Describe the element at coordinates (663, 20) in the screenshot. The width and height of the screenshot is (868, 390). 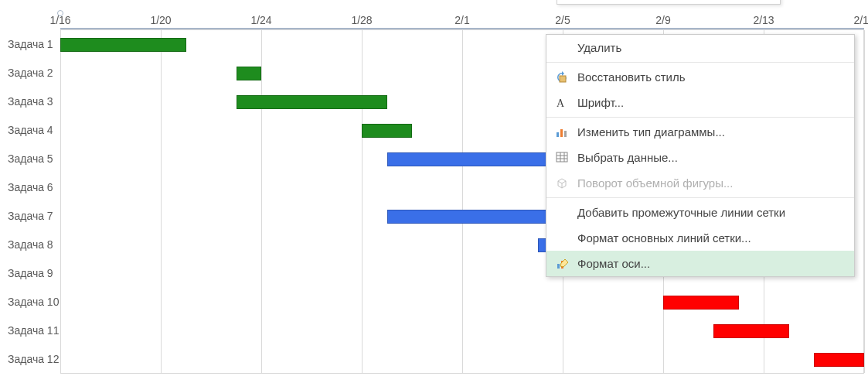
I see `x-tick-label: 2/9` at that location.